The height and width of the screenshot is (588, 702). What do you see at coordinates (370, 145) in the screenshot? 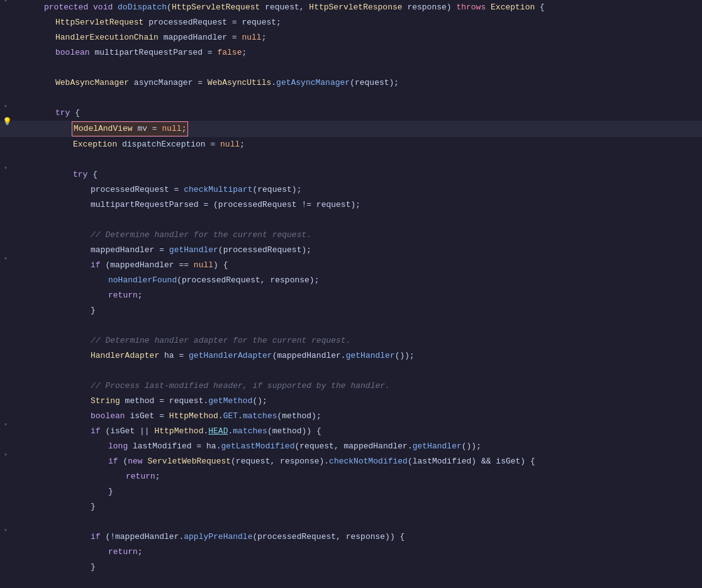
I see `code-line-content: Exception dispatchException = null;` at bounding box center [370, 145].